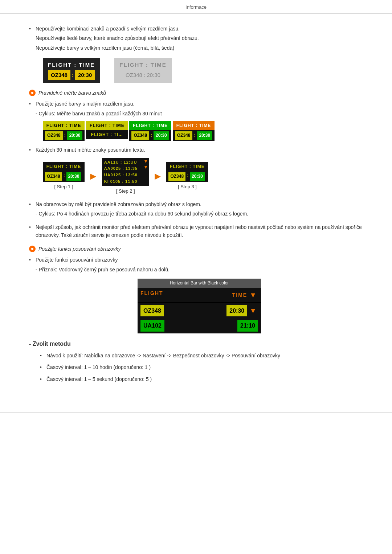  Describe the element at coordinates (199, 306) in the screenshot. I see `hbar-demo: Horizontal Bar with Black color FLIGHT T…` at that location.